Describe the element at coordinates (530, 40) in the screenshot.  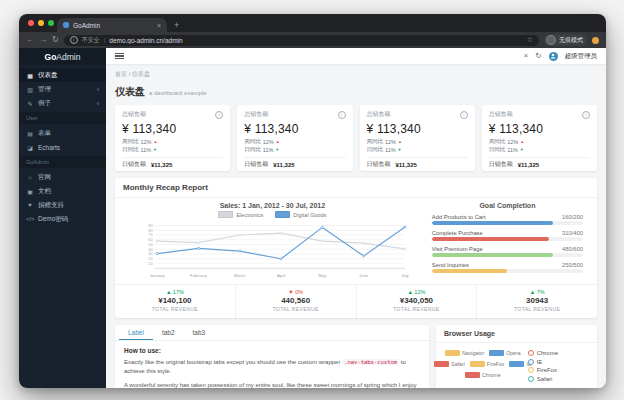
I see `bookmark-star-icon: ☆` at that location.